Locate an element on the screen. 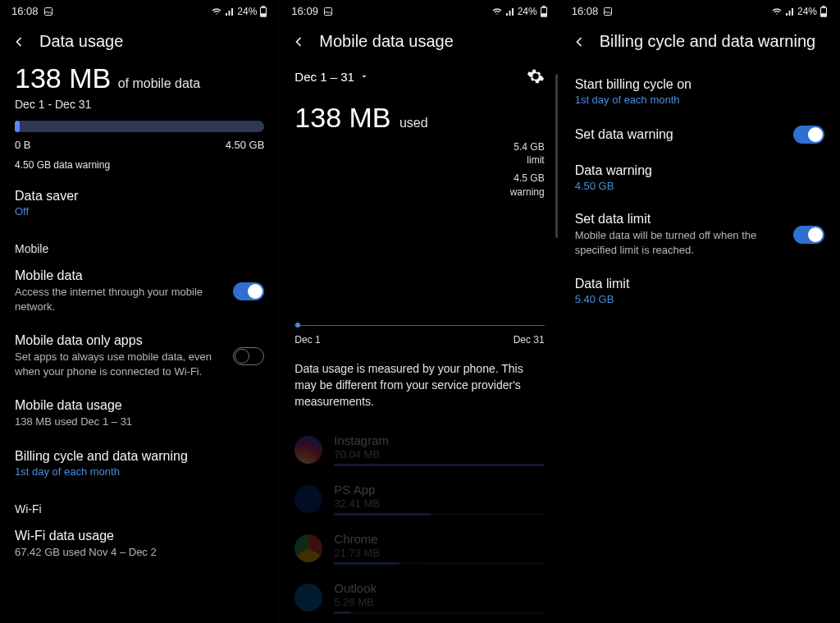  page-title: Data usage is located at coordinates (81, 41).